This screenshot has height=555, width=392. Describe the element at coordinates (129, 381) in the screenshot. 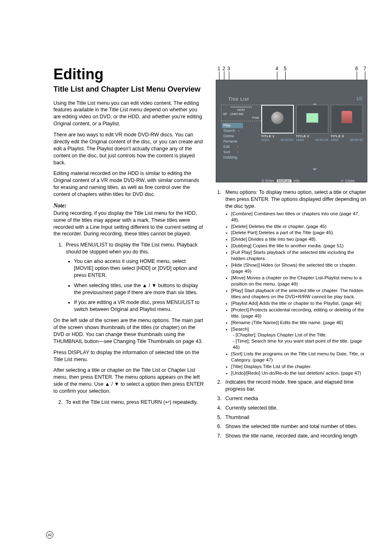

I see `body-para-6: After selecting a title or chapter on th…` at that location.